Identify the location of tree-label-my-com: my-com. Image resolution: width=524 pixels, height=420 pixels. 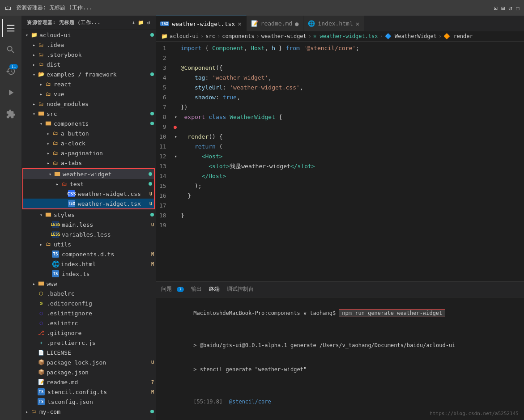
(94, 412).